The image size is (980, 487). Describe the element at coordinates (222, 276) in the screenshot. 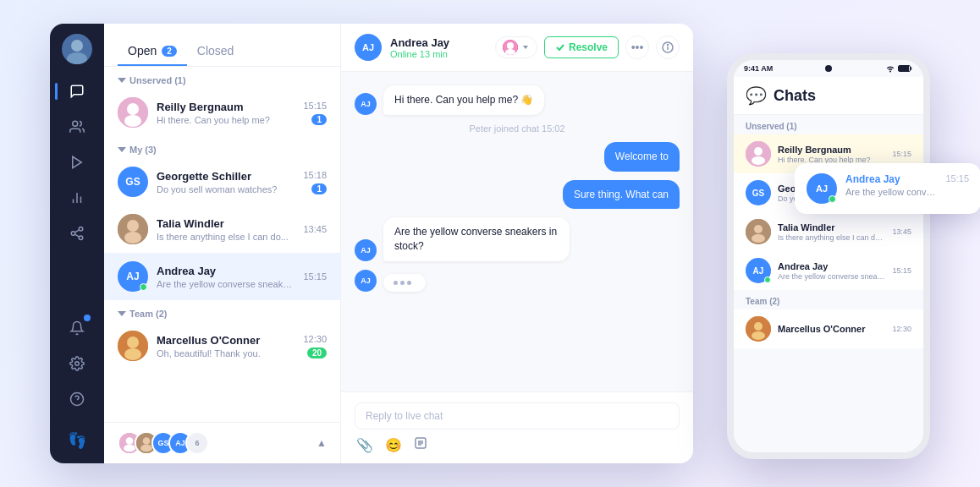

I see `conv-item-andrea: AJ Andrea Jay Are the yellow converse sn…` at that location.